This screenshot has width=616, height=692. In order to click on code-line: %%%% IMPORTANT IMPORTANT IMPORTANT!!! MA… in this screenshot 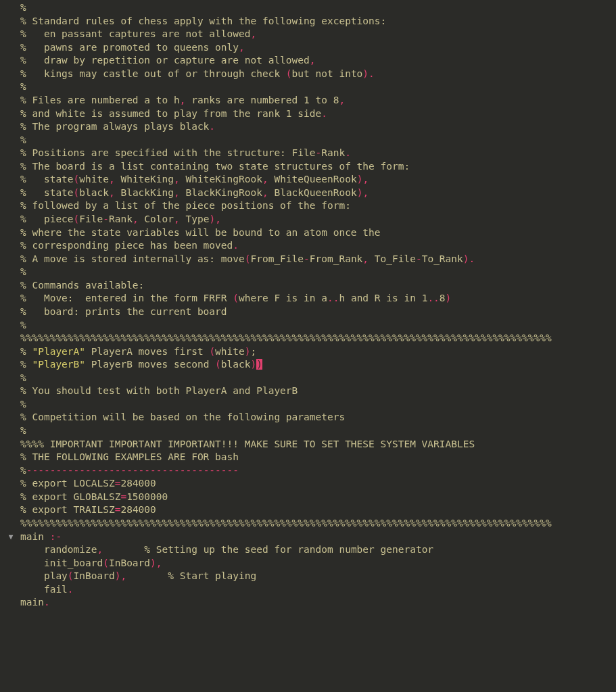, I will do `click(308, 445)`.